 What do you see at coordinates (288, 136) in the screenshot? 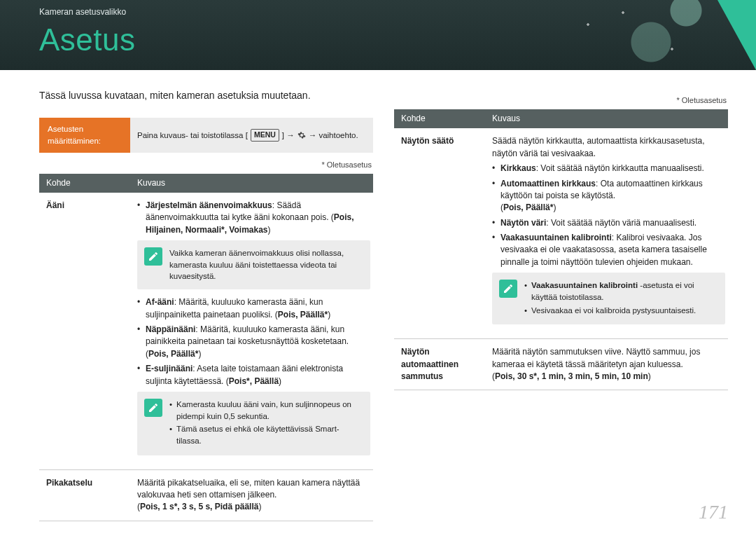
I see `help-text-b: ] →` at bounding box center [288, 136].